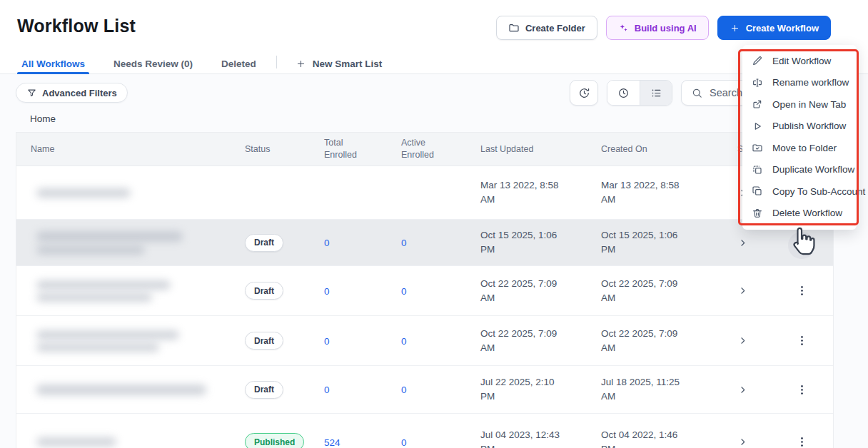 The width and height of the screenshot is (868, 448). Describe the element at coordinates (541, 193) in the screenshot. I see `last-updated-value-cell: Mar 13 2022, 8:58 AM` at that location.